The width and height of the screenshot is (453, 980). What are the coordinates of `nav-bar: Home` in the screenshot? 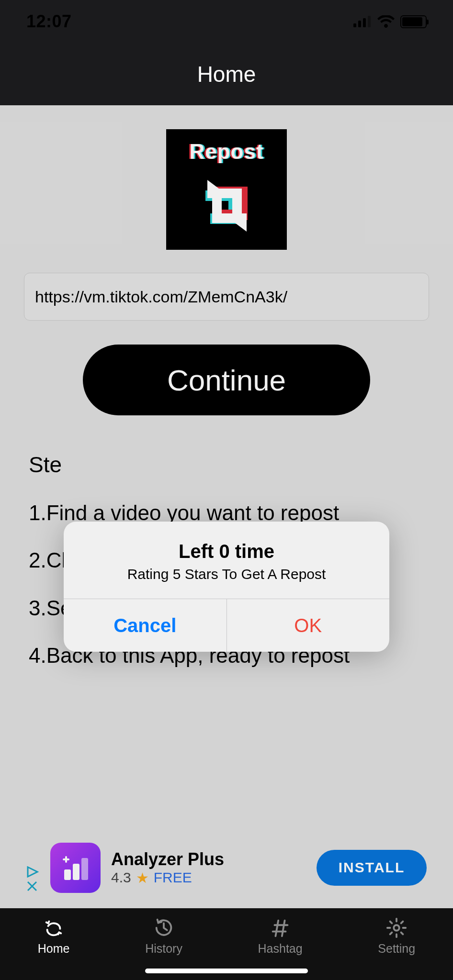 It's located at (226, 74).